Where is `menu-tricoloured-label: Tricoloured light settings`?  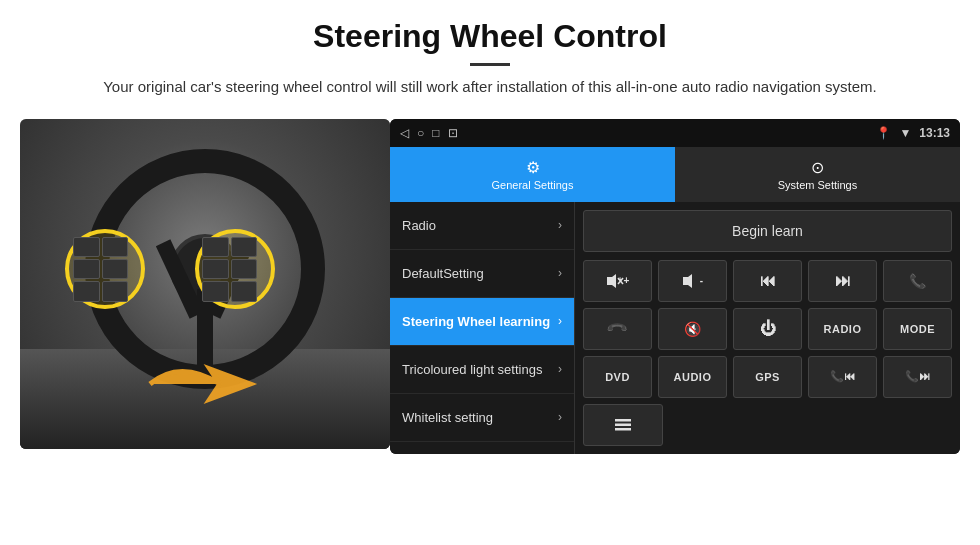 menu-tricoloured-label: Tricoloured light settings is located at coordinates (472, 370).